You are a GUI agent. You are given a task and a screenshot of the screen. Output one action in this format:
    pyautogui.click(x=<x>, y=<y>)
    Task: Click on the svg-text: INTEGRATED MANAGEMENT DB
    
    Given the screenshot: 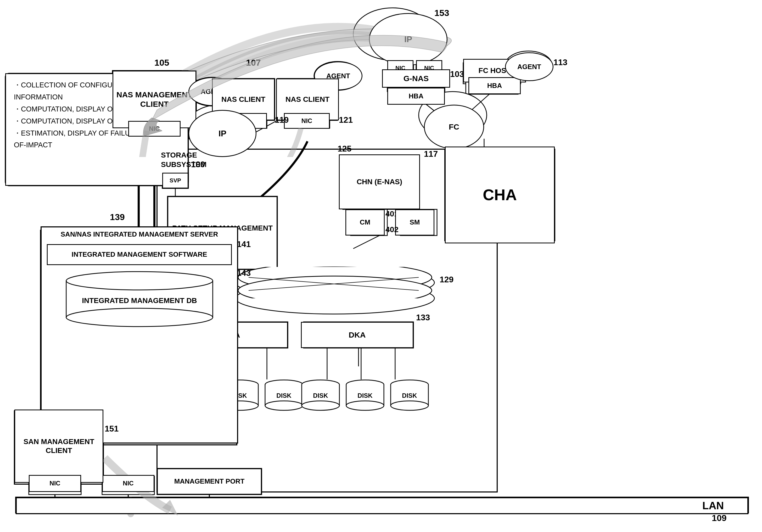 What is the action you would take?
    pyautogui.click(x=139, y=301)
    